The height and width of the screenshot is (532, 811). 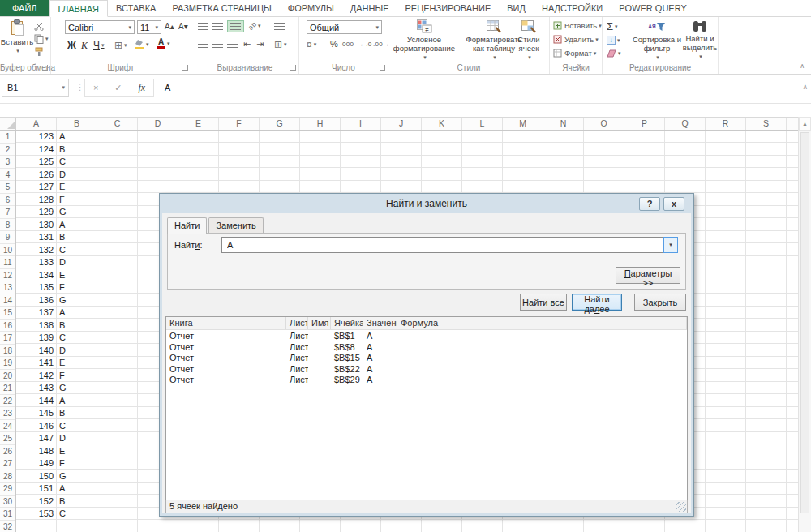 I want to click on cell-A24: 146, so click(x=36, y=427).